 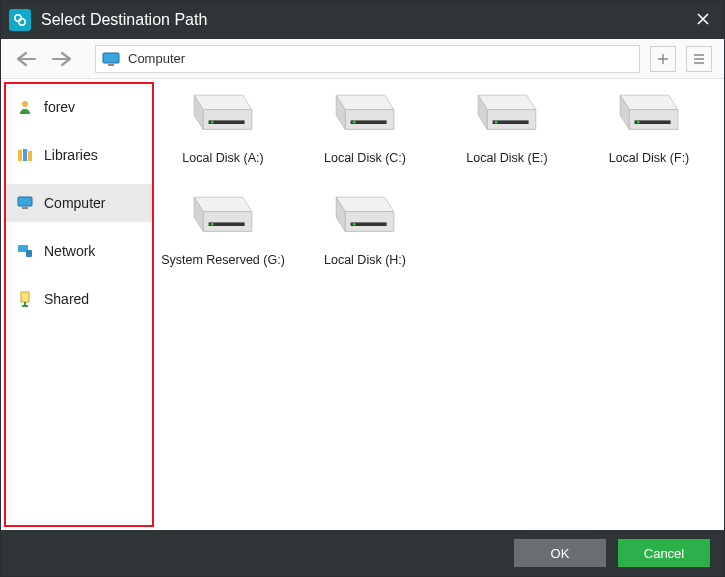 What do you see at coordinates (365, 229) in the screenshot?
I see `disk-item: Local Disk (H:)` at bounding box center [365, 229].